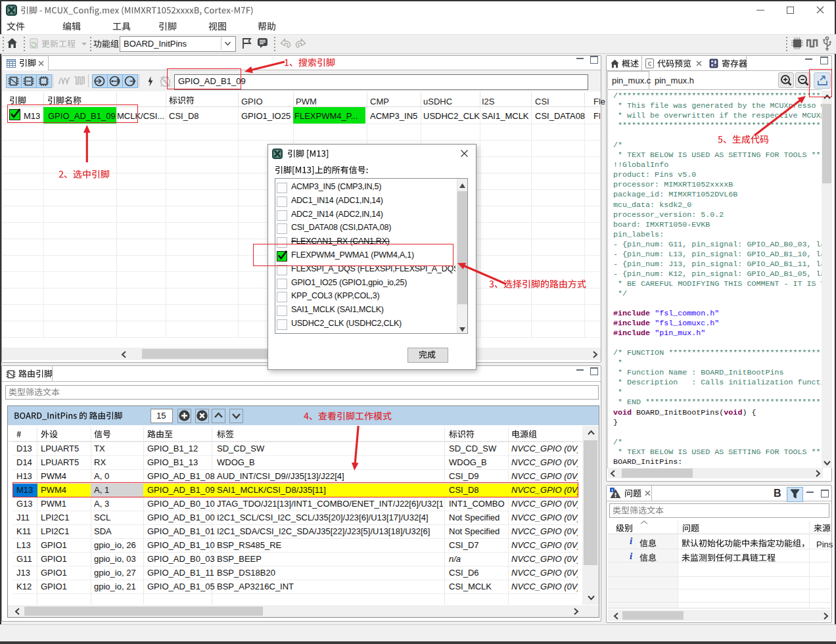 The width and height of the screenshot is (836, 644). Describe the element at coordinates (613, 490) in the screenshot. I see `svg-text: i` at that location.